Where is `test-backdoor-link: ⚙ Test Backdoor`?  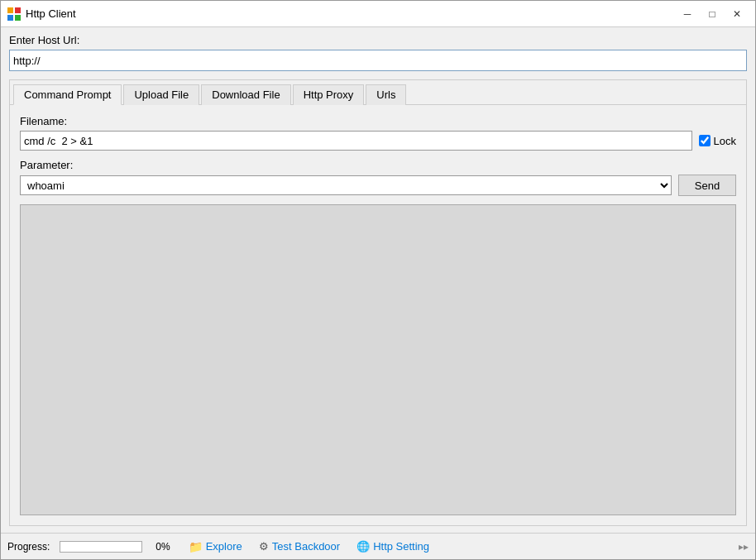
test-backdoor-link: ⚙ Test Backdoor is located at coordinates (299, 546).